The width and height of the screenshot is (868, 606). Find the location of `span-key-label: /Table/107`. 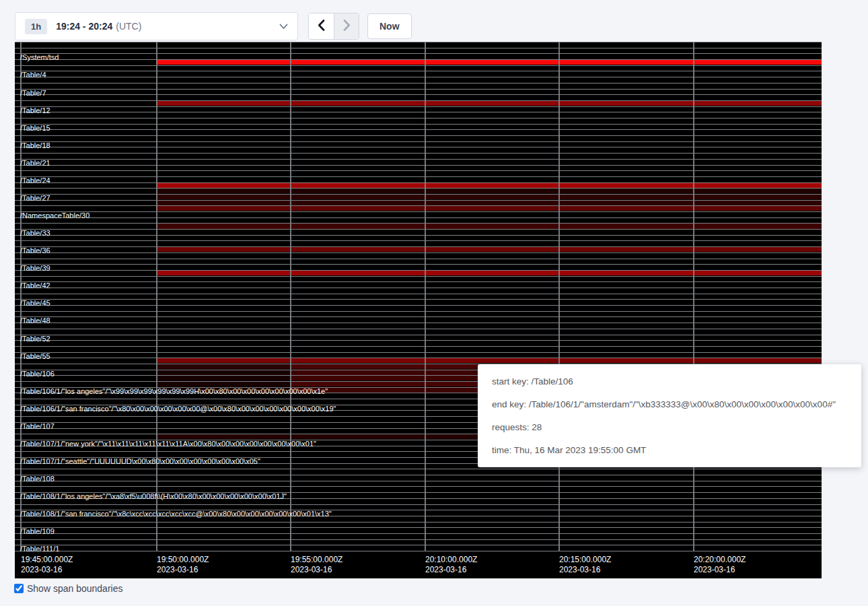

span-key-label: /Table/107 is located at coordinates (38, 427).